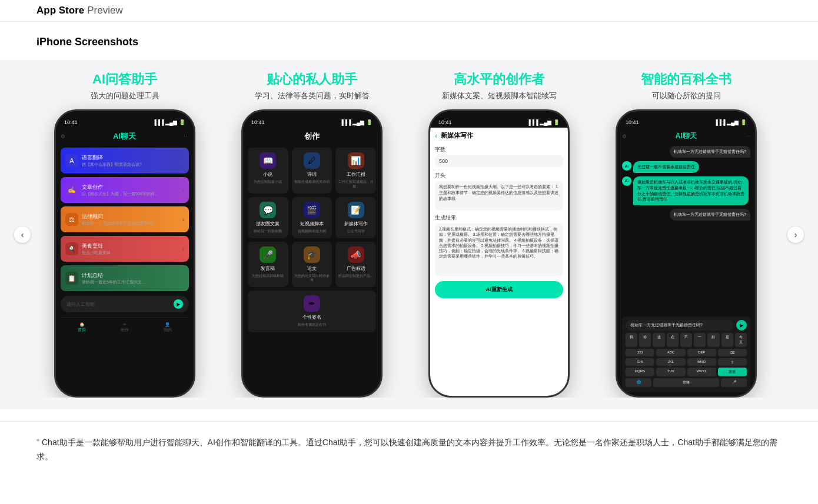 The image size is (818, 504). I want to click on phone1-settings-icon: ⚙, so click(63, 136).